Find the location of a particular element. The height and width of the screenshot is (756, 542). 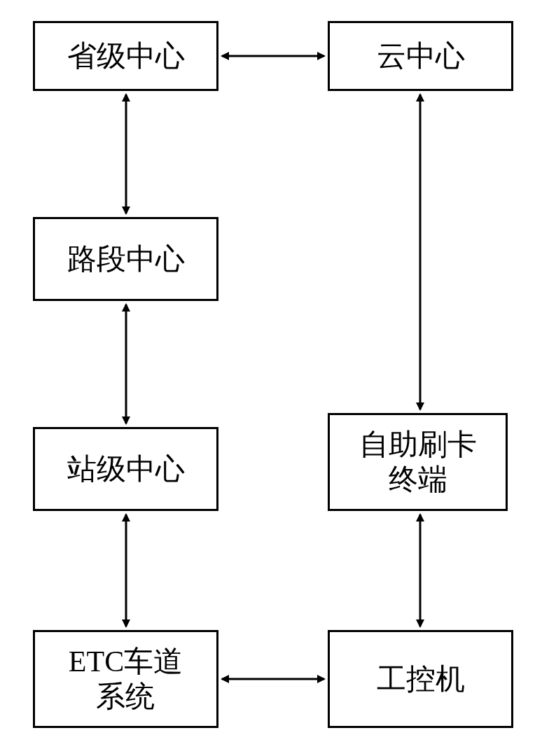

etc-lane-system-box: ETC车道 系统 is located at coordinates (126, 679).